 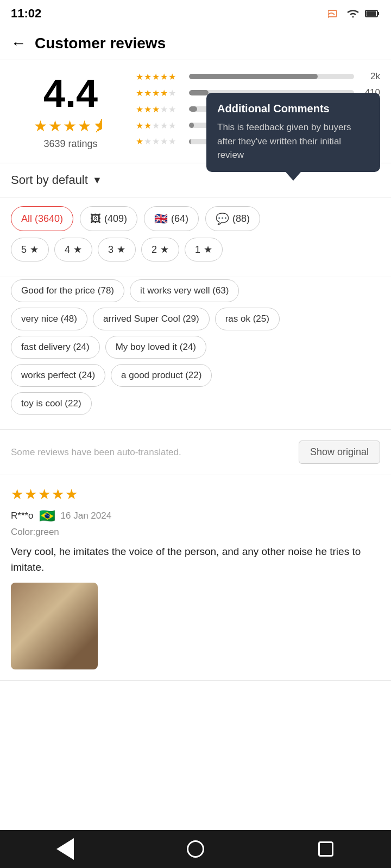 I want to click on star-chip-3: 3 ★, so click(x=117, y=250).